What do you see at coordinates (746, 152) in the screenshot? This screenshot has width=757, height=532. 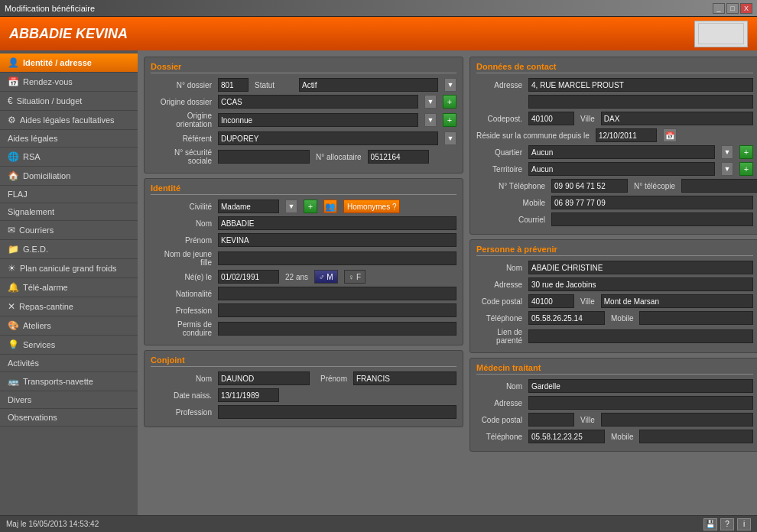 I see `quartier-add-btn: +` at bounding box center [746, 152].